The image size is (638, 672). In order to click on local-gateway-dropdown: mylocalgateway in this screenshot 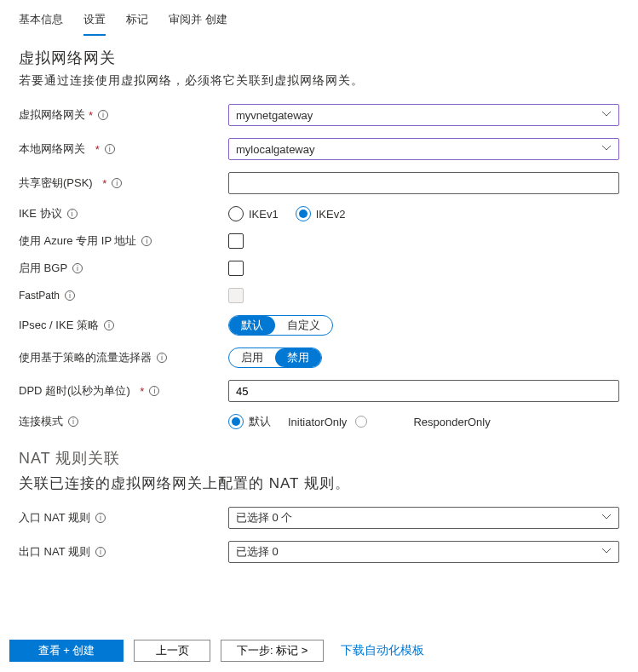, I will do `click(424, 149)`.